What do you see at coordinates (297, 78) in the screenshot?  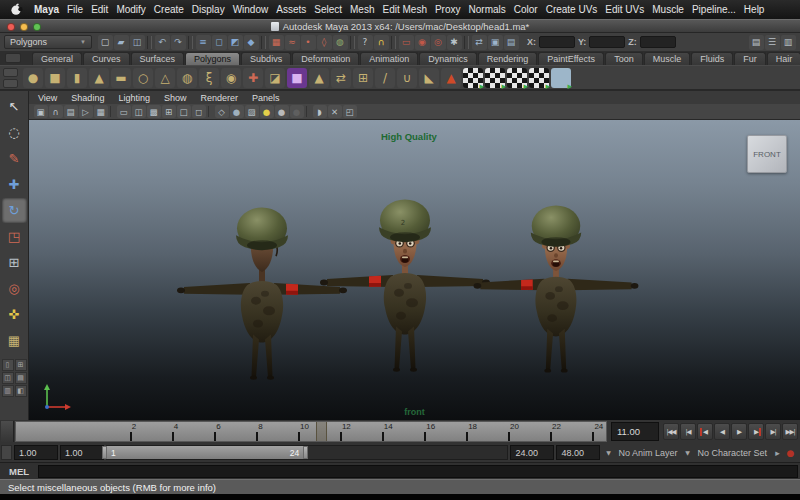 I see `smooth-icon: ■` at bounding box center [297, 78].